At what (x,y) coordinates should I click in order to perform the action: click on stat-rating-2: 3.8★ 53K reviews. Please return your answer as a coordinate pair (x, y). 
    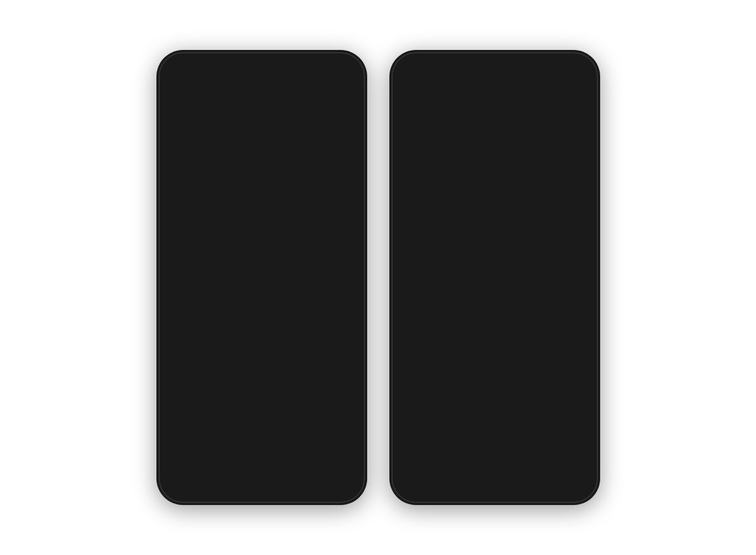
    Looking at the image, I should click on (435, 379).